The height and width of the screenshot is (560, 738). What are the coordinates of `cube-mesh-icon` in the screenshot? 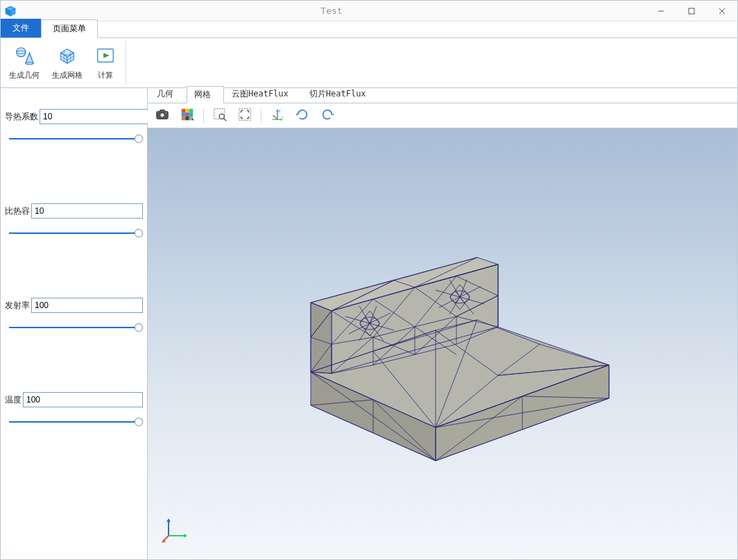 It's located at (67, 56).